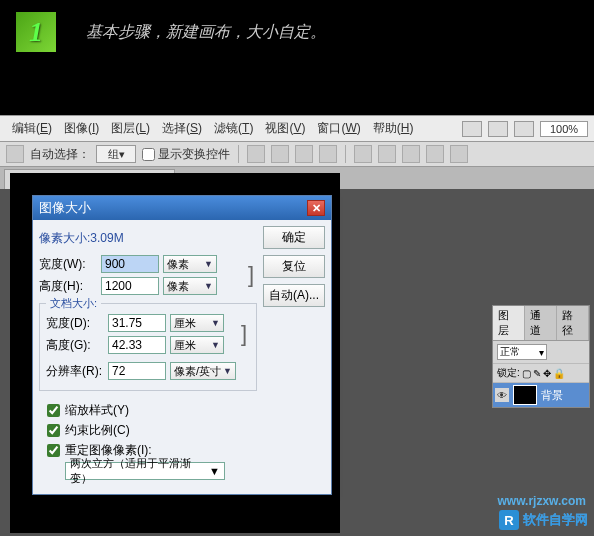 Image resolution: width=594 pixels, height=536 pixels. Describe the element at coordinates (394, 128) in the screenshot. I see `menu-help: 帮助(H)` at that location.